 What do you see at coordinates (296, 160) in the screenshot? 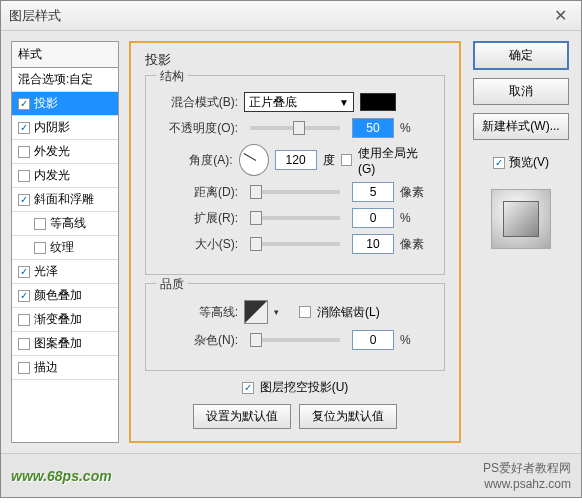
I see `angle-input` at bounding box center [296, 160].